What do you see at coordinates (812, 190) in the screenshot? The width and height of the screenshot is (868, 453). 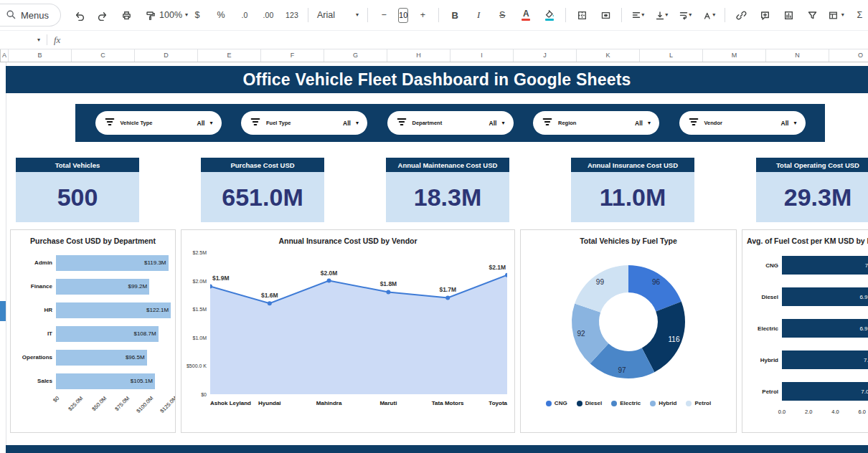 I see `kpi-card-total-operating-cost-usd: Total Operating Cost USD29.3M` at bounding box center [812, 190].